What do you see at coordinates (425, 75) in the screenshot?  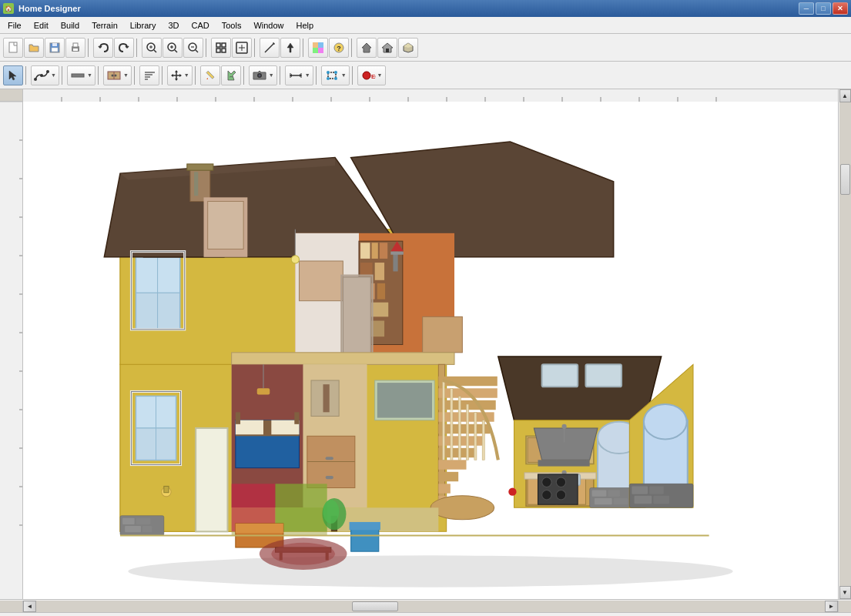 I see `toolbar2: ▼ ▼ ▼ ▼ ▼ ▼ ▼ EC ▼` at bounding box center [425, 75].